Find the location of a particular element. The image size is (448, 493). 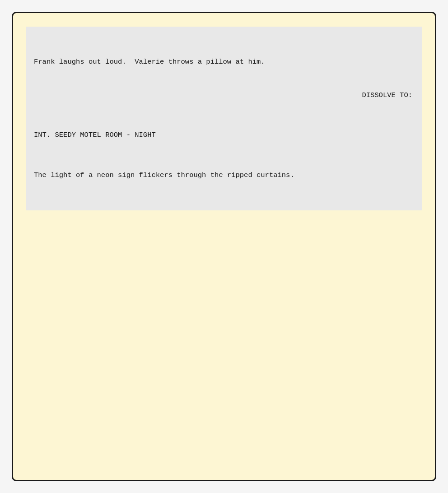

description-line: The light of a neon sign flickers throug… is located at coordinates (224, 175).